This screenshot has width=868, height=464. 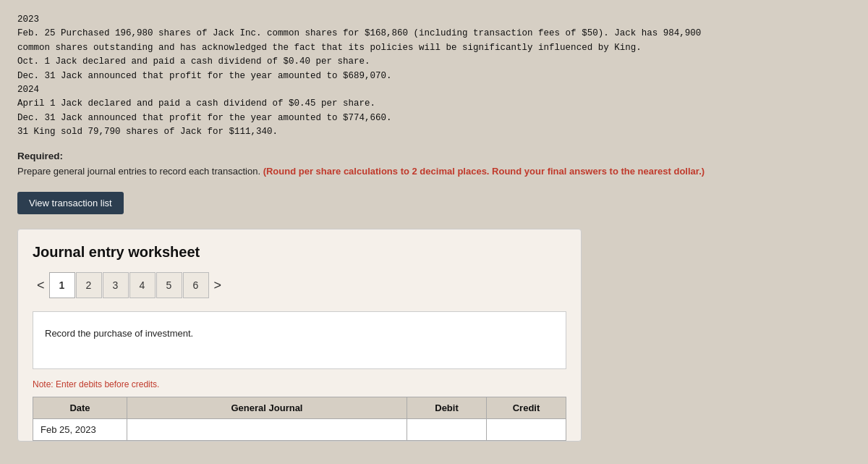 I want to click on required-label: Required:, so click(x=434, y=156).